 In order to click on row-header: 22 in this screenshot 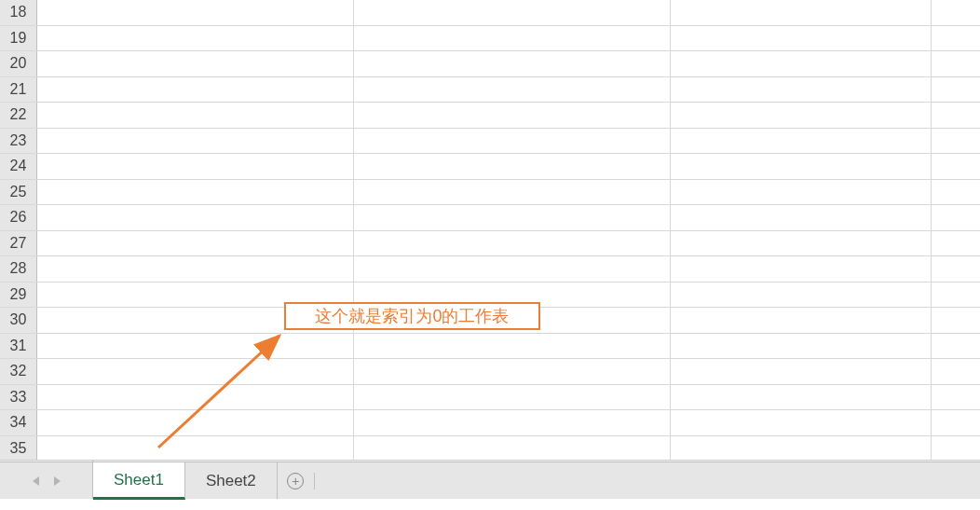, I will do `click(19, 116)`.